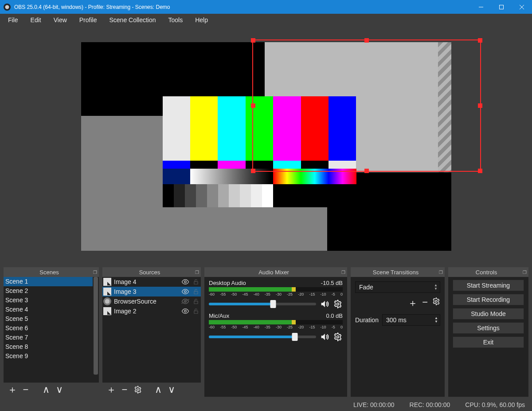 Image resolution: width=532 pixels, height=411 pixels. What do you see at coordinates (26, 390) in the screenshot?
I see `remove-scene-button: −` at bounding box center [26, 390].